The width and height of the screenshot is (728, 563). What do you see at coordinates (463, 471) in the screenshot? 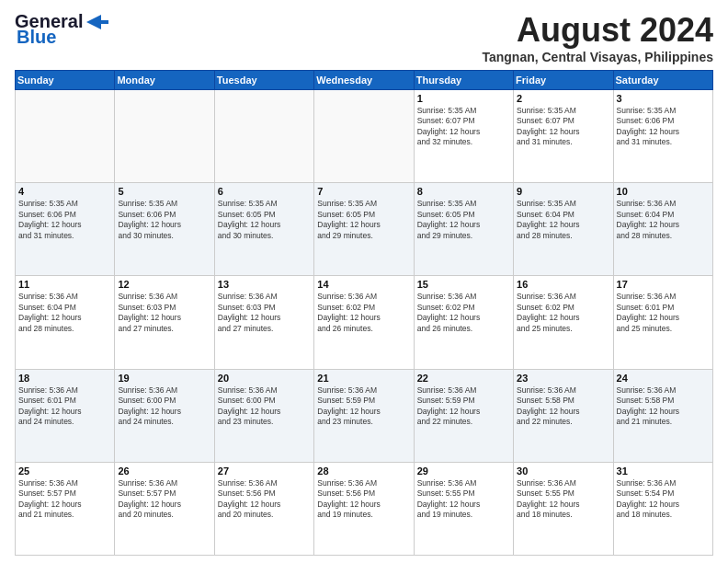
I see `day-number: 29` at bounding box center [463, 471].